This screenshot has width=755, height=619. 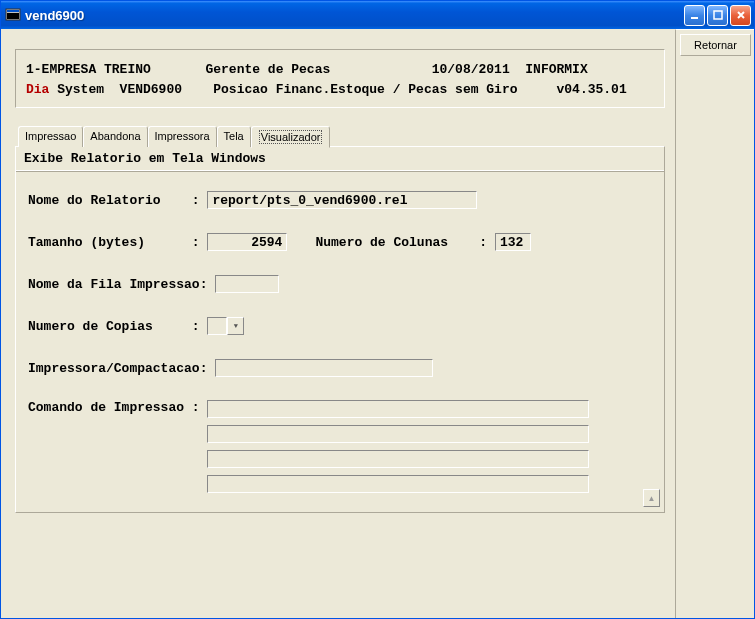 I want to click on row-nome-relatorio: Nome do Relatorio : report/pts_0_vend690…, so click(x=340, y=200).